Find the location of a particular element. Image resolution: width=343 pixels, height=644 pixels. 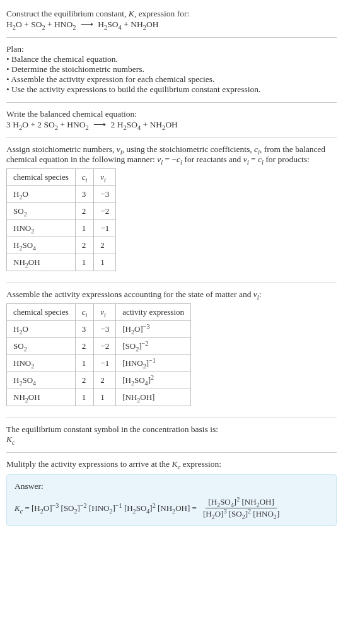

plan-item: • Assemble the activity expression for e… is located at coordinates (172, 79).